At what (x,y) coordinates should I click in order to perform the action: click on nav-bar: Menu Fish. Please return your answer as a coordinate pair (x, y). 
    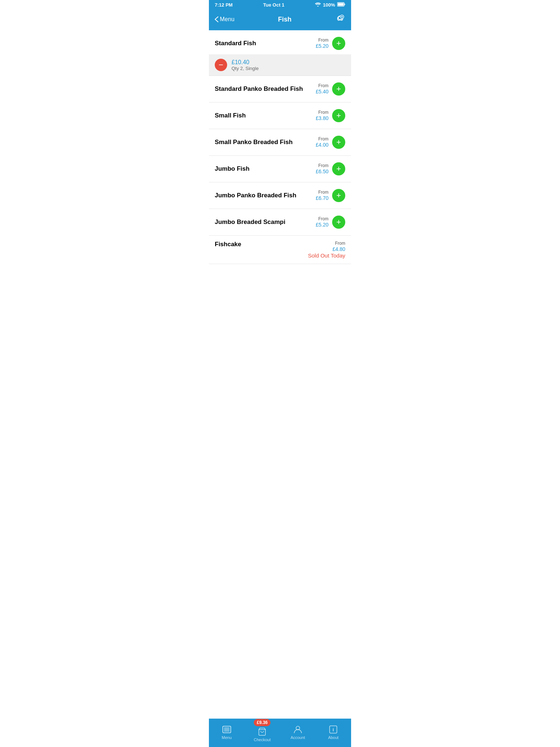
    Looking at the image, I should click on (280, 20).